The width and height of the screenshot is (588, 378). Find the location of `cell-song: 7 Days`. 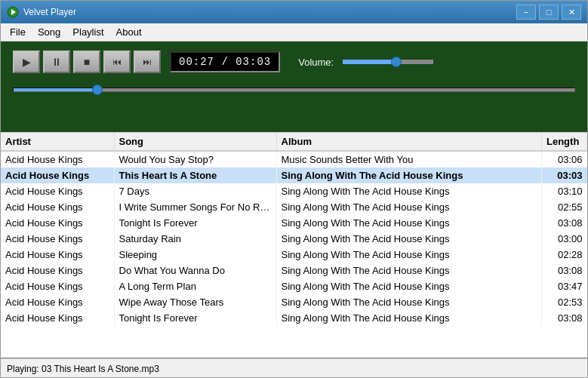

cell-song: 7 Days is located at coordinates (195, 192).